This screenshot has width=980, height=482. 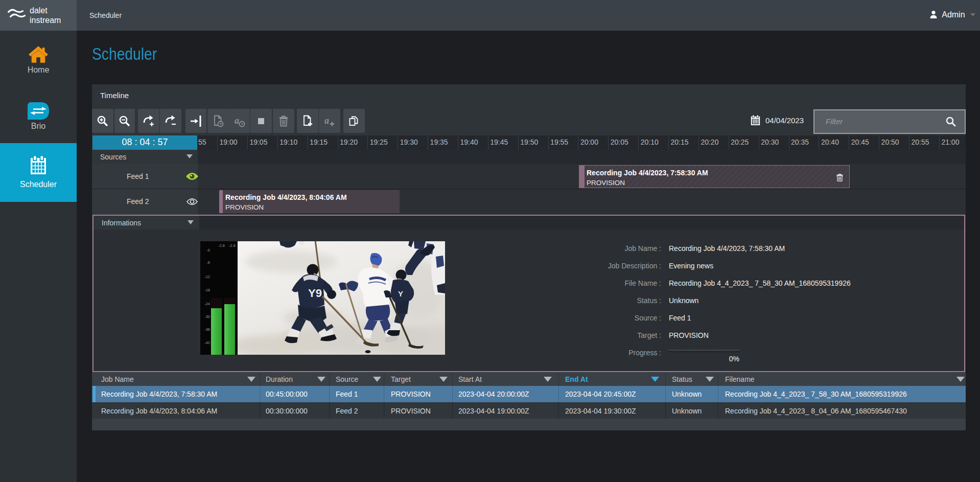 I want to click on svg-text: -24, so click(x=207, y=304).